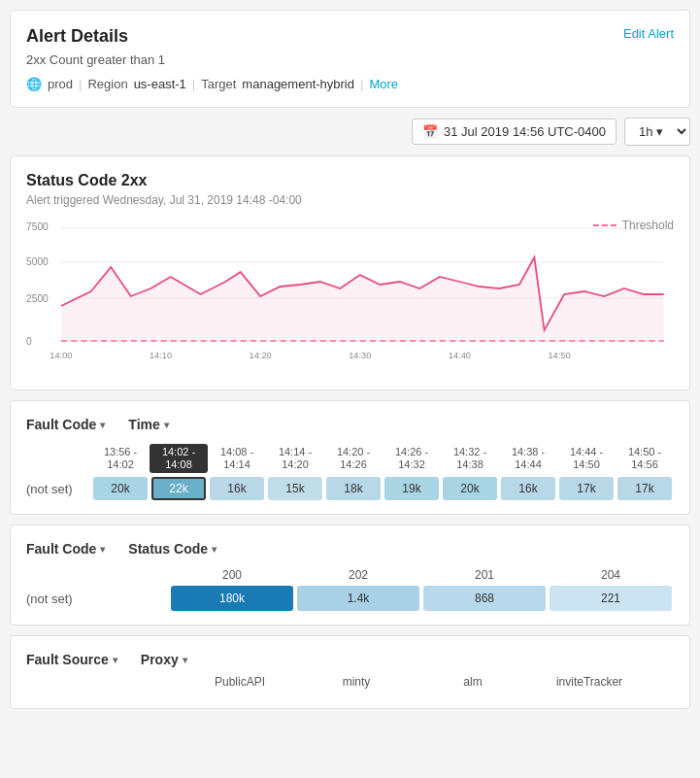 This screenshot has height=778, width=700. I want to click on env-value: prod, so click(60, 84).